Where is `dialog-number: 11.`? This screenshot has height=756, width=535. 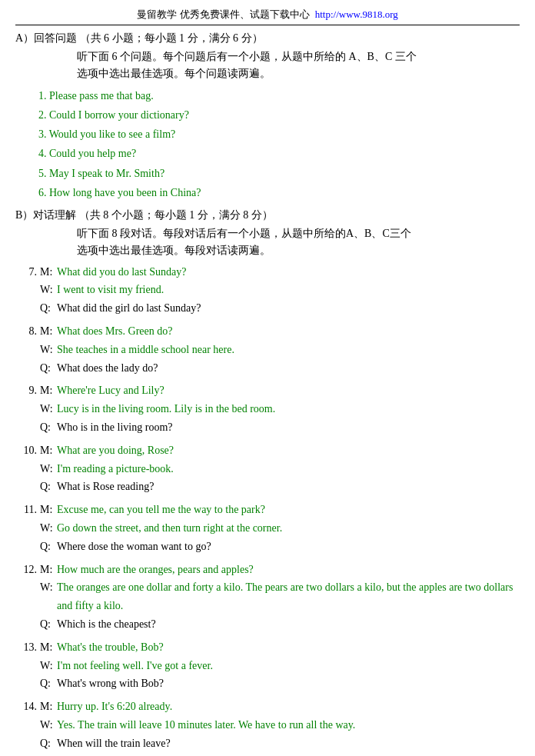 dialog-number: 11. is located at coordinates (28, 510).